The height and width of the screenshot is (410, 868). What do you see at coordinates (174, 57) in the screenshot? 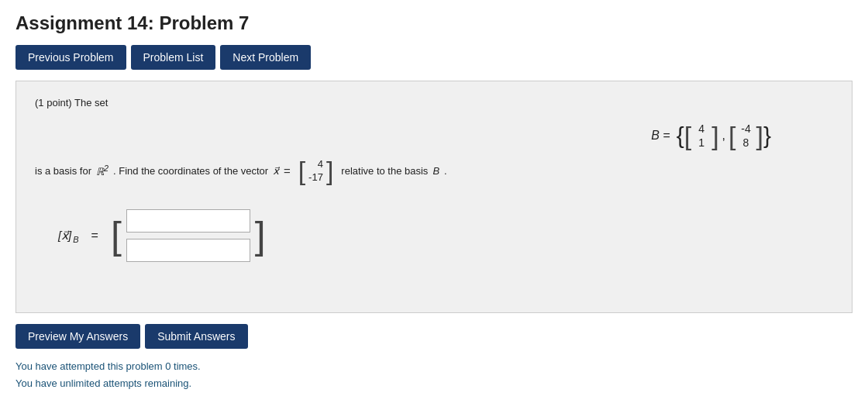
I see `problem-list-button: Problem List` at bounding box center [174, 57].